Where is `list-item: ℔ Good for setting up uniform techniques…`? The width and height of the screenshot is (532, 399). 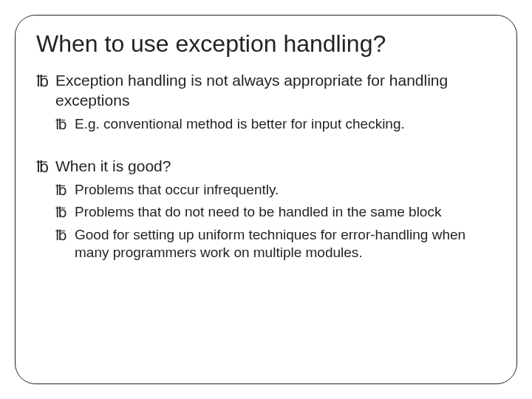
list-item: ℔ Good for setting up uniform techniques… is located at coordinates (276, 244).